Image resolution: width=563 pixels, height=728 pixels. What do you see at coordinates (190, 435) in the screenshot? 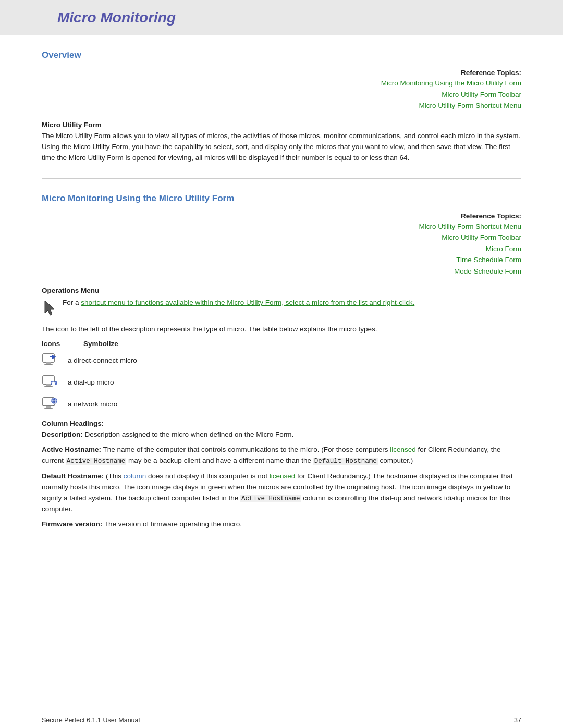
I see `col-description-body: Description assigned to the micro when d…` at bounding box center [190, 435].